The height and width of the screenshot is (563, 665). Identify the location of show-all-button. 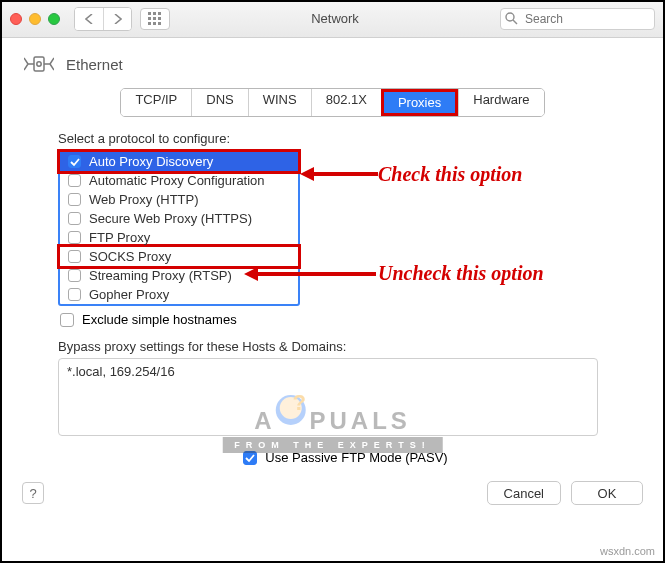
(155, 19).